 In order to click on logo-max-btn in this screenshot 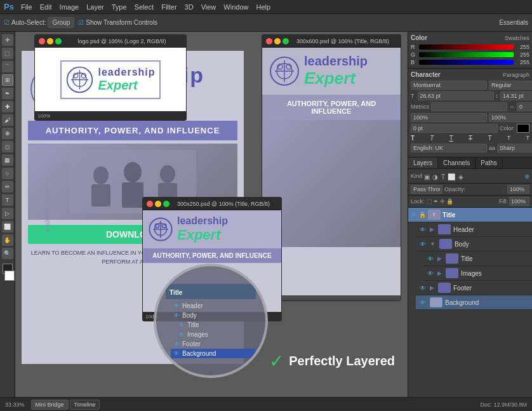, I will do `click(58, 41)`.